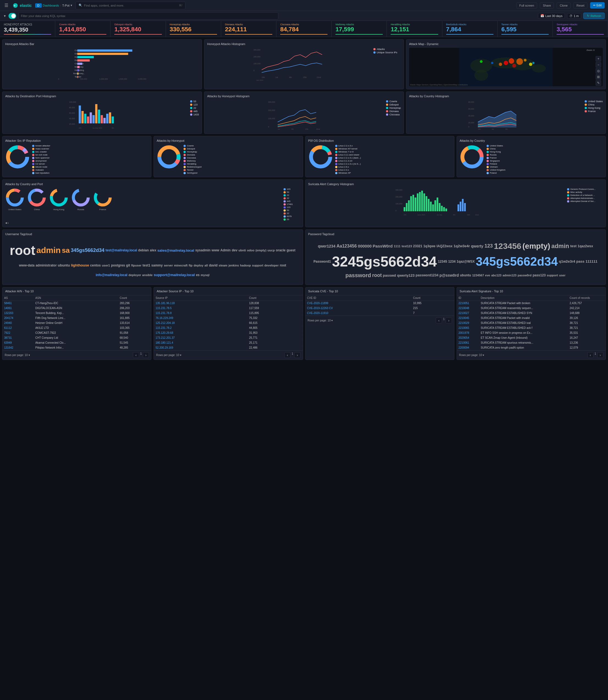  Describe the element at coordinates (128, 265) in the screenshot. I see `tag-git: git` at that location.